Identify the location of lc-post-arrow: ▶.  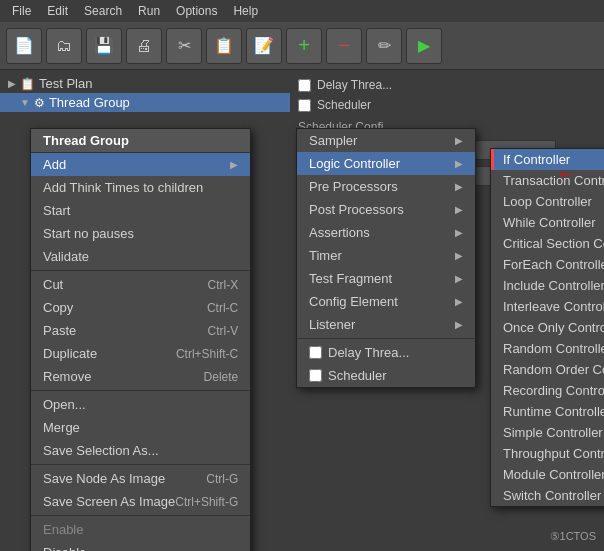
(459, 210).